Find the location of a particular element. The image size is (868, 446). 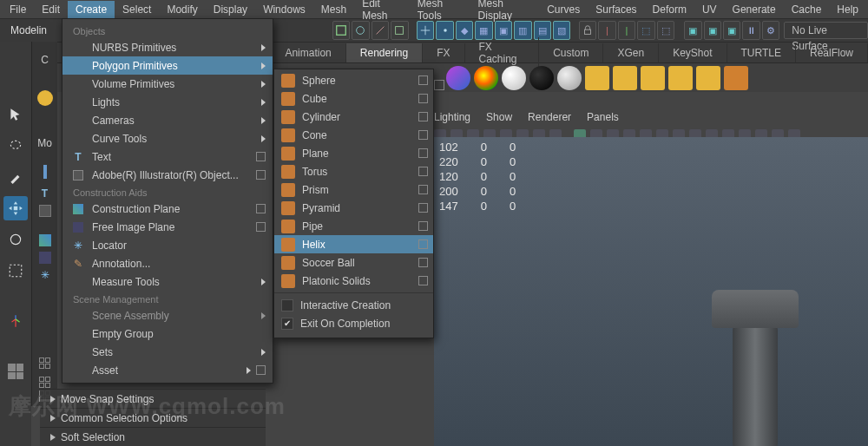

menu-item-adobe-r-illustrator-r-object-: Adobe(R) Illustrator(R) Object... is located at coordinates (168, 175).